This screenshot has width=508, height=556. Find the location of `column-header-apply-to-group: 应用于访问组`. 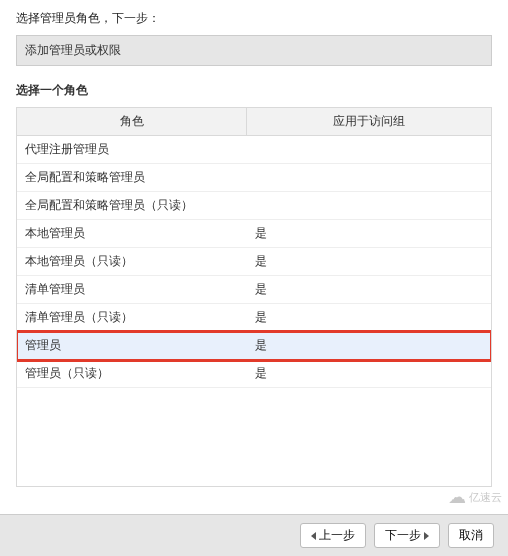

column-header-apply-to-group: 应用于访问组 is located at coordinates (369, 122).